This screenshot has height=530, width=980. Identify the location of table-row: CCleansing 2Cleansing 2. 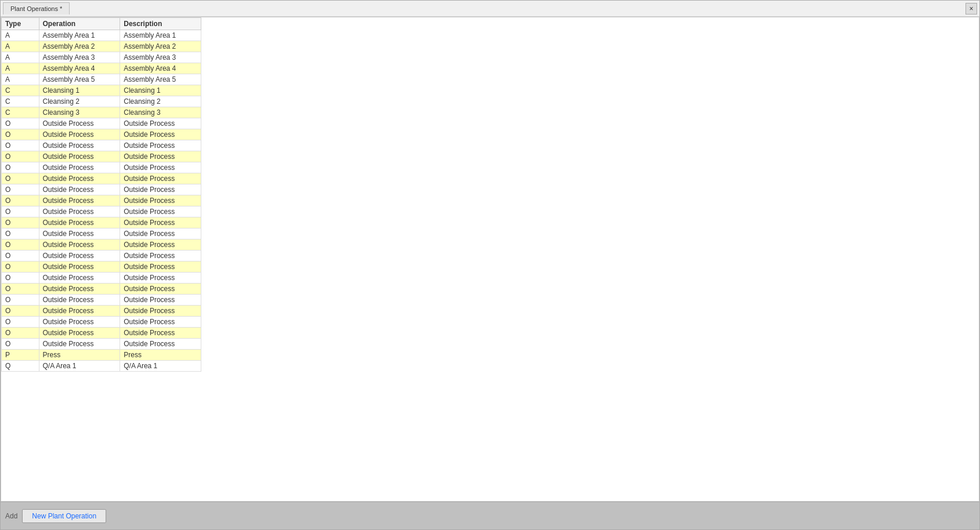
(102, 102).